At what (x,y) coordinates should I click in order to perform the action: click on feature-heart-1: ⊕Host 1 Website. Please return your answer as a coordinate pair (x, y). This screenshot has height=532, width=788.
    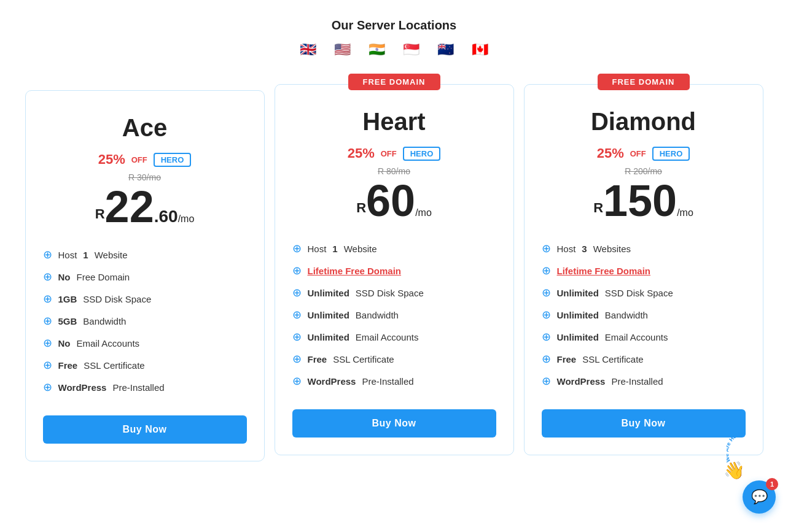
    Looking at the image, I should click on (394, 249).